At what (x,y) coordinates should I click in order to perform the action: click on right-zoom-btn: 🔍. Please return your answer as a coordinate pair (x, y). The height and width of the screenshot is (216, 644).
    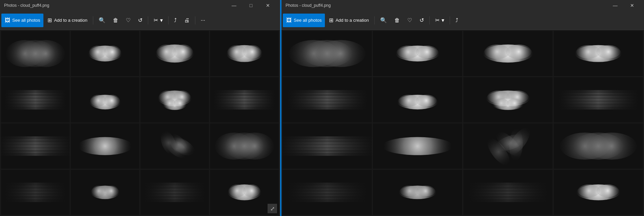
    Looking at the image, I should click on (384, 20).